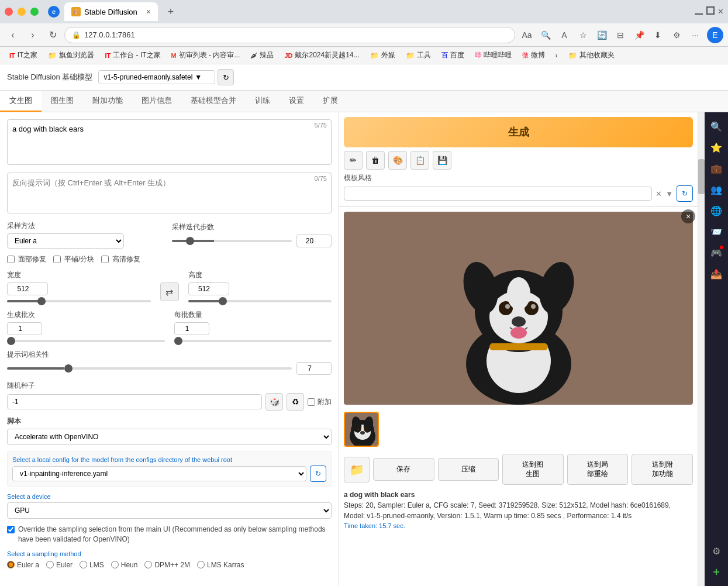  Describe the element at coordinates (149, 565) in the screenshot. I see `radio-dpm2m-input` at that location.